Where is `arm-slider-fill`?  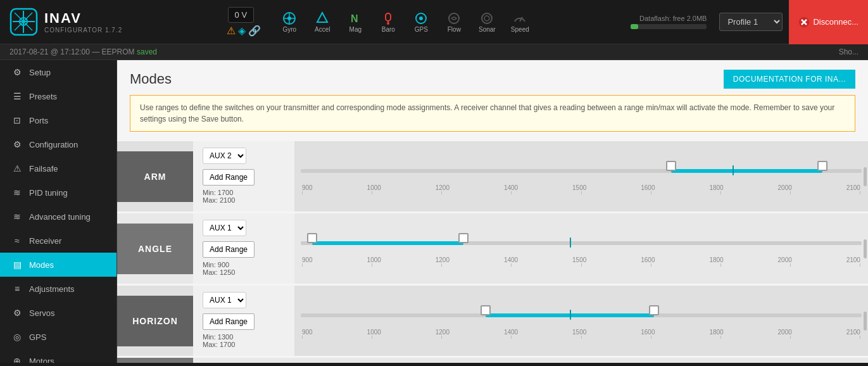 arm-slider-fill is located at coordinates (747, 171).